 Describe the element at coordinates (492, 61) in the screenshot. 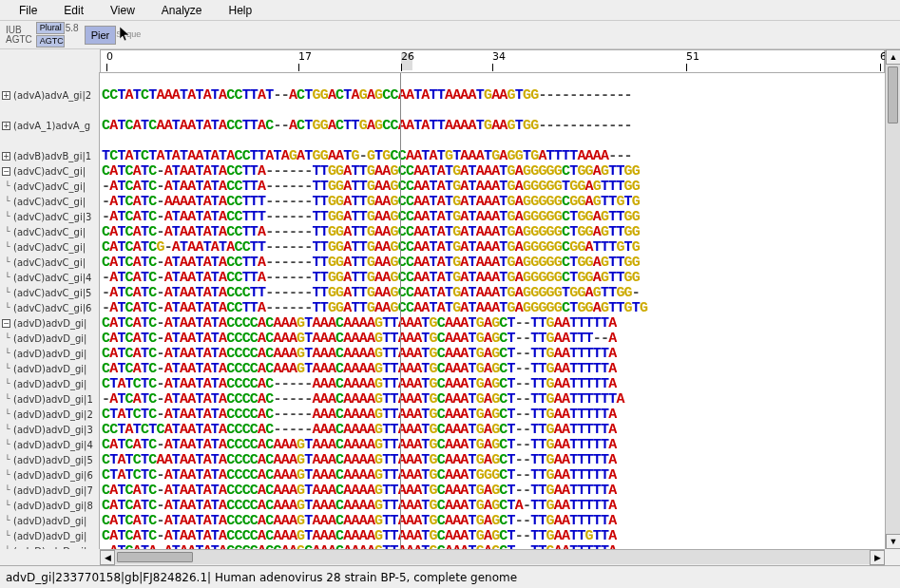

I see `position-ruler: 01726345168` at that location.